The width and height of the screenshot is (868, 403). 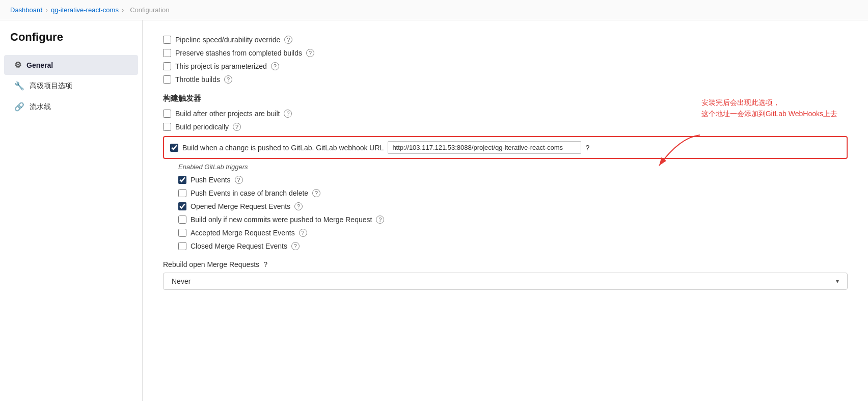 What do you see at coordinates (40, 107) in the screenshot?
I see `sidebar-item-pipeline-label: 流水线` at bounding box center [40, 107].